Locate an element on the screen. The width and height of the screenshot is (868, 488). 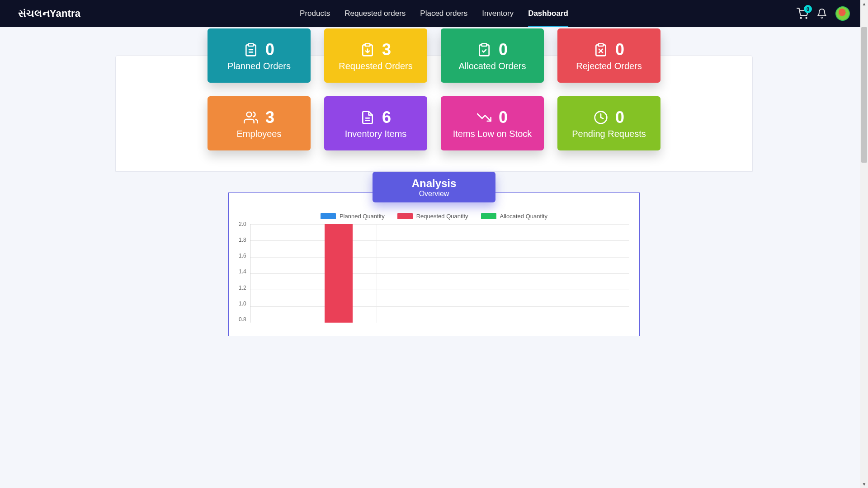
stat-card-planned-orders: 0Planned Orders is located at coordinates (259, 56).